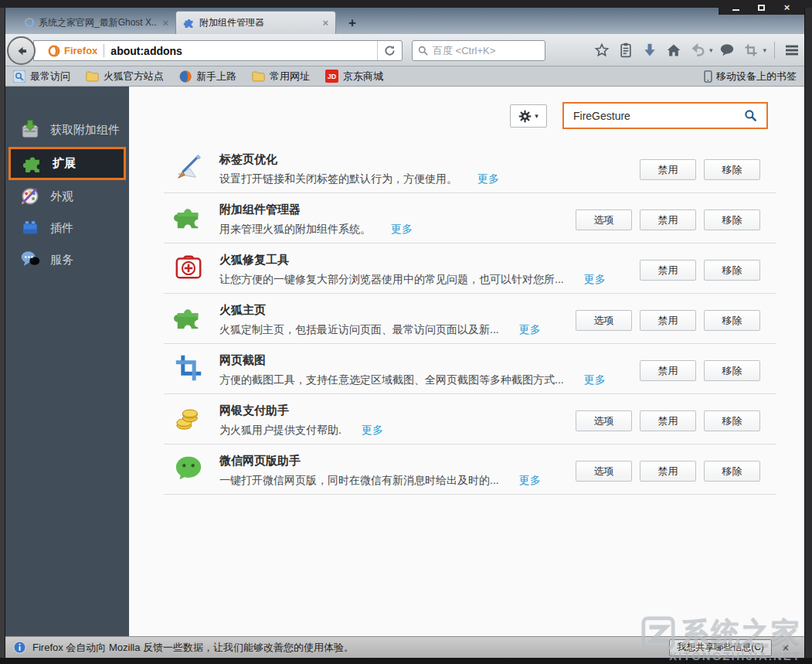  I want to click on addon-row: 火狐主页火狐定制主页，包括最近访问页面、最常访问页面以及新...更多选项禁用移除, so click(470, 318).